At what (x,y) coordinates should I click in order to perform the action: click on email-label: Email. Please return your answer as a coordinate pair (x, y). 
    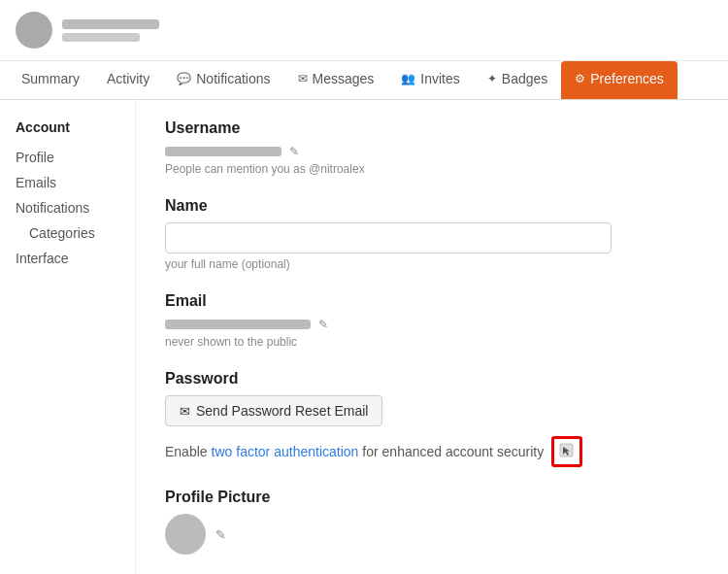
    Looking at the image, I should click on (432, 301).